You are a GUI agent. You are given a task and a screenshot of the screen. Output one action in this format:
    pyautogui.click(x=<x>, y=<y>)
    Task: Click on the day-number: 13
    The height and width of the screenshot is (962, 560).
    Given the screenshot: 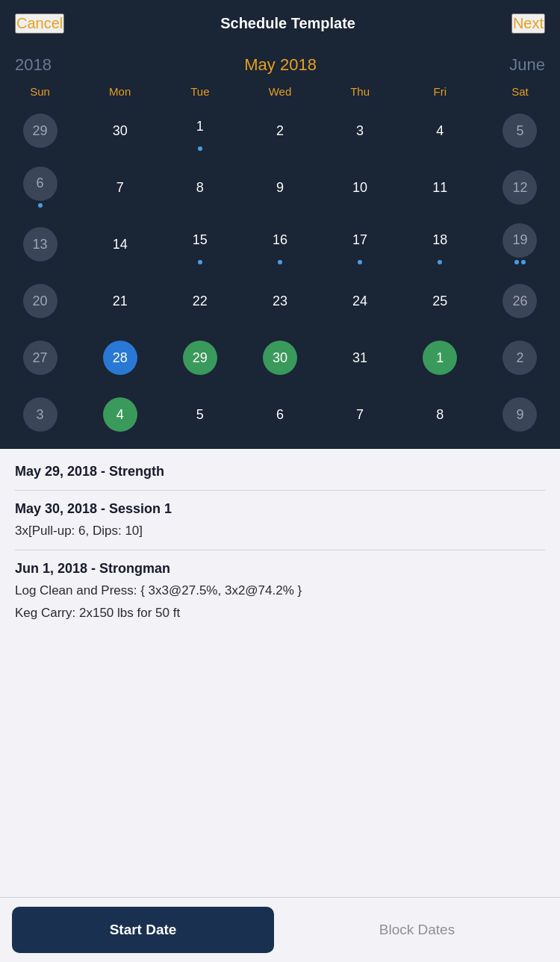 What is the action you would take?
    pyautogui.click(x=40, y=244)
    